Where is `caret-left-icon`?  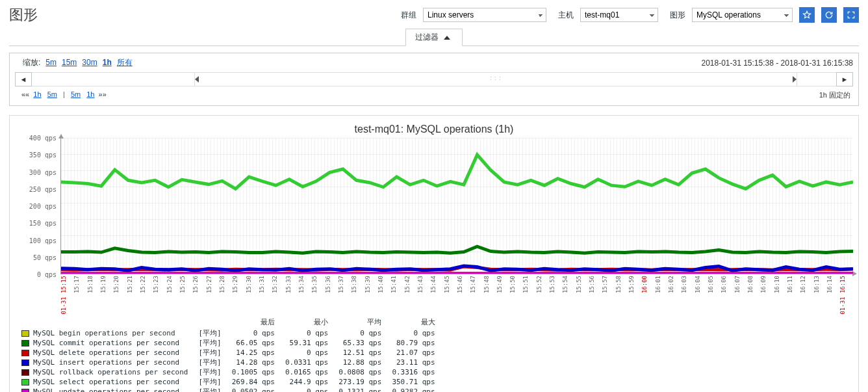 caret-left-icon is located at coordinates (197, 79).